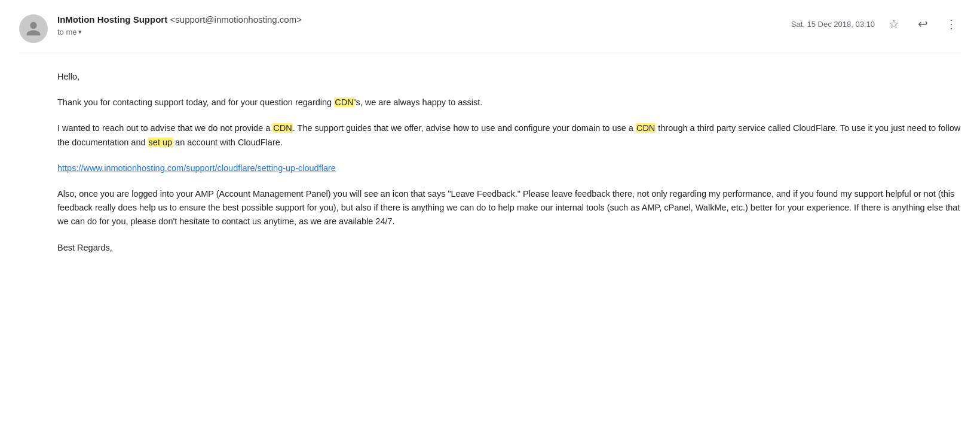  I want to click on reply-icon: ↩, so click(923, 24).